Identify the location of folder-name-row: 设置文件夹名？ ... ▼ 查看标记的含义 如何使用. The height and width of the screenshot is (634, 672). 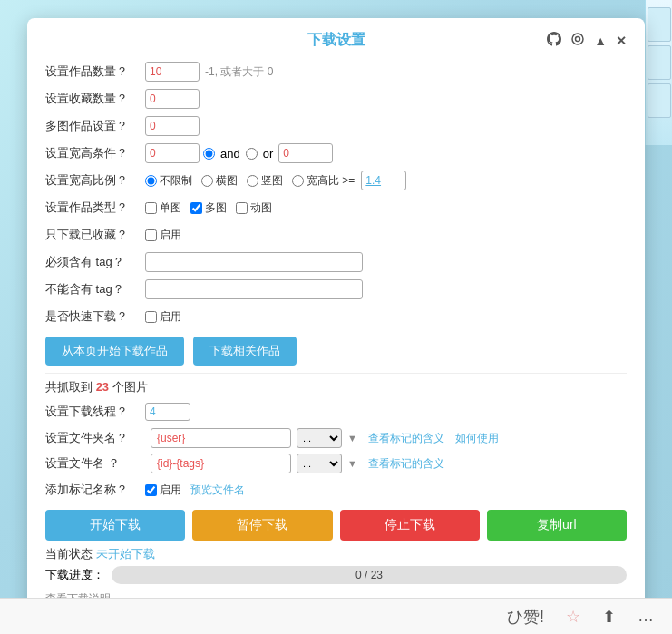
(336, 438).